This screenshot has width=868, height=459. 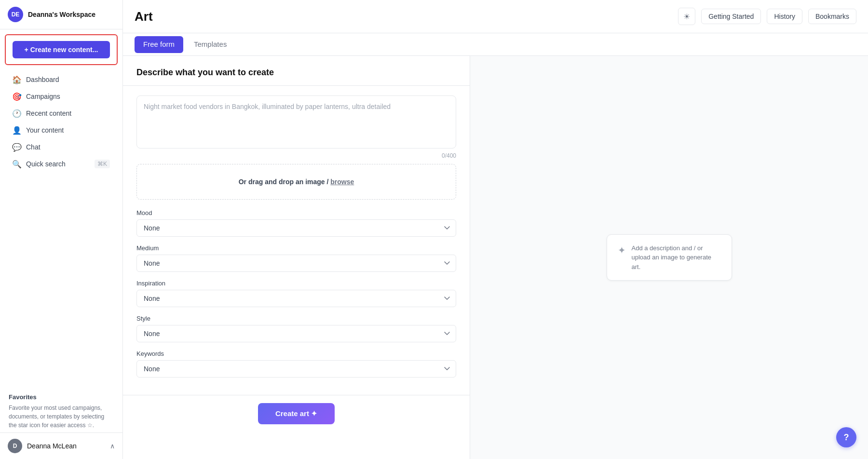 What do you see at coordinates (112, 446) in the screenshot?
I see `chevron-up-icon: ∧` at bounding box center [112, 446].